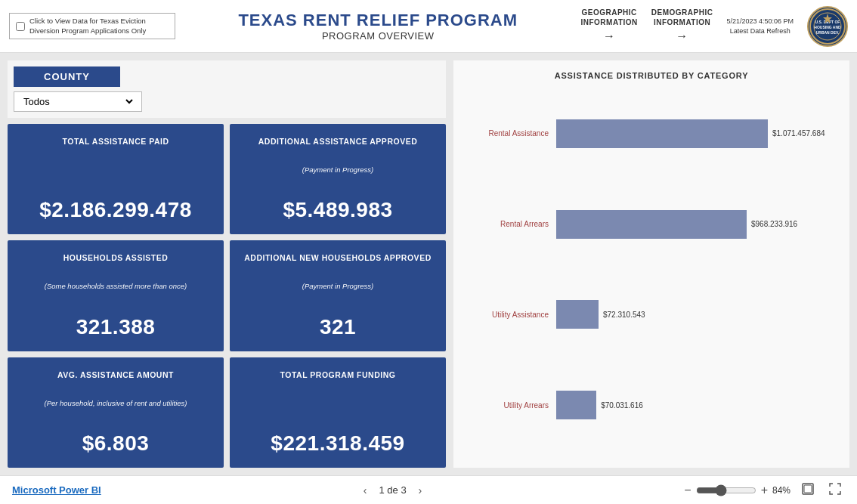 The width and height of the screenshot is (857, 504). I want to click on stat-card-title-total-program-funding: TOTAL PROGRAM FUNDING, so click(338, 375).